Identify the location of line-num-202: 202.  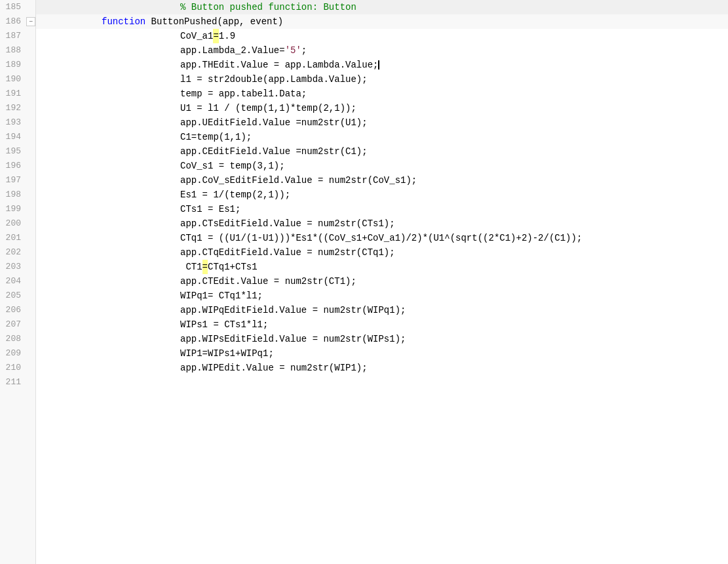
(13, 252).